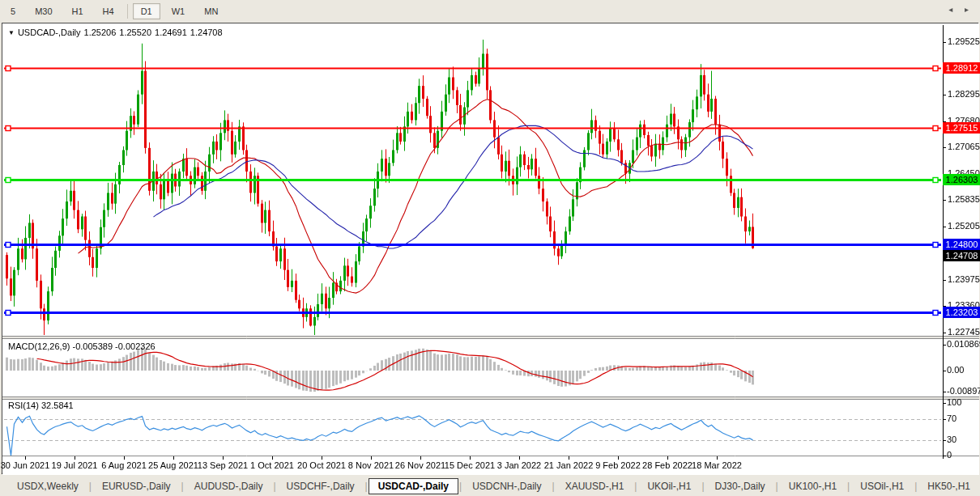 This screenshot has height=496, width=980. What do you see at coordinates (39, 346) in the screenshot?
I see `macd-name: MACD(12,26,9)` at bounding box center [39, 346].